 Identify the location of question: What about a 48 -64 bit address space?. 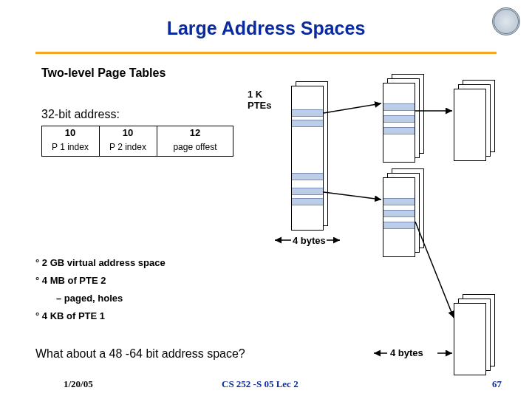
(140, 354).